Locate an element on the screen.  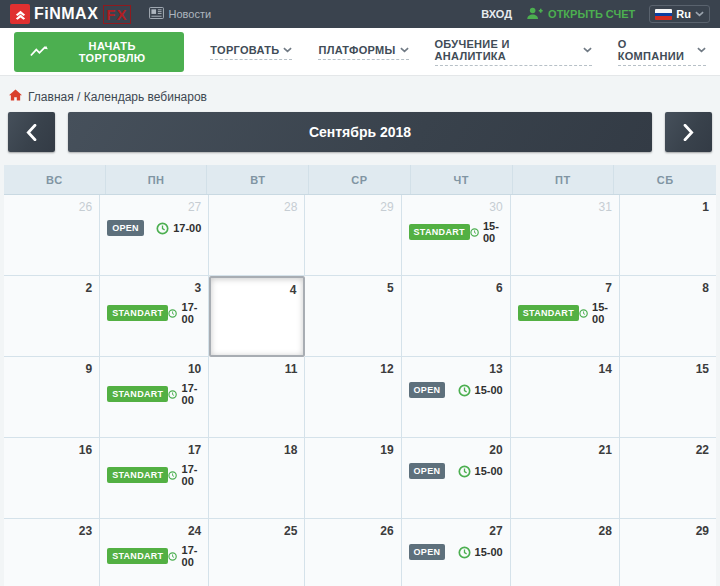
calendar-day-cell: 16 is located at coordinates (52, 478).